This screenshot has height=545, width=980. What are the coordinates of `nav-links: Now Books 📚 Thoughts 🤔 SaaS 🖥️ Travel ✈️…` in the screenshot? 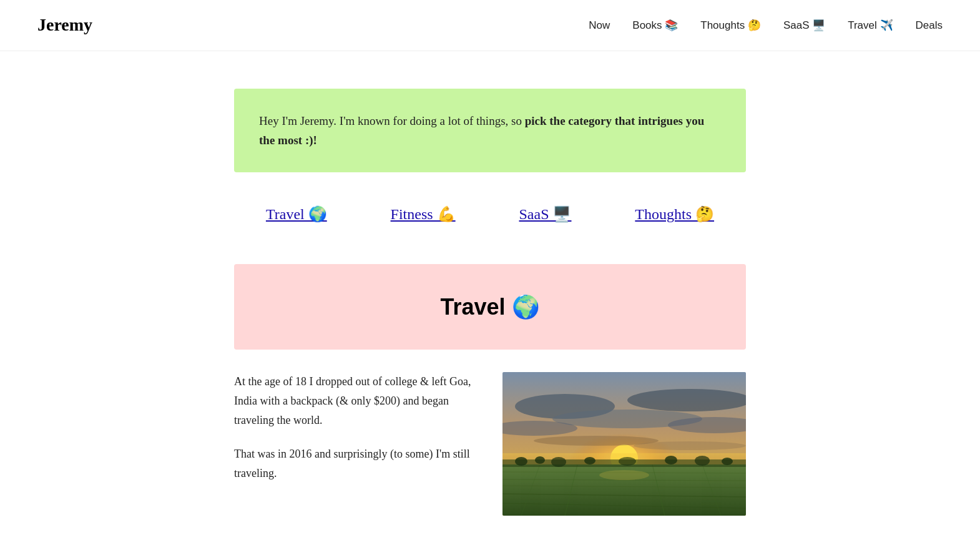 It's located at (765, 25).